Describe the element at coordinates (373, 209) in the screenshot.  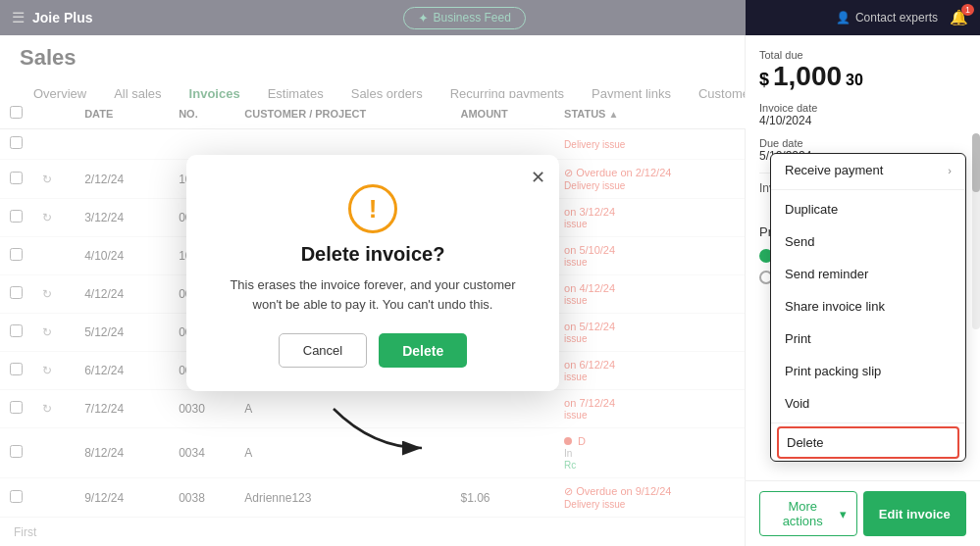
I see `modal-warning-icon: !` at that location.